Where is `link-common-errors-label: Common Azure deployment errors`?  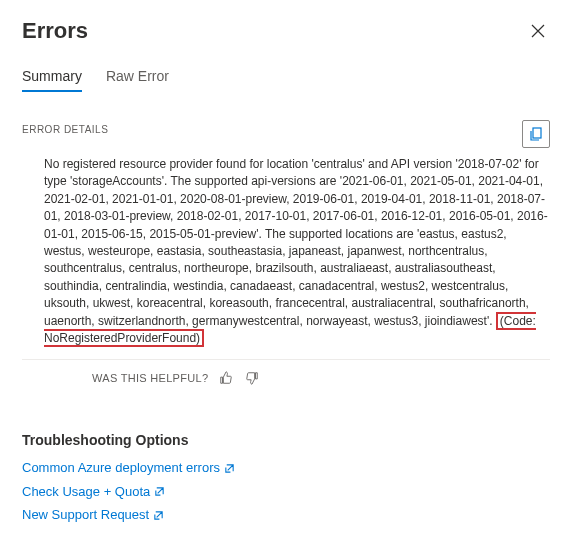 link-common-errors-label: Common Azure deployment errors is located at coordinates (121, 468).